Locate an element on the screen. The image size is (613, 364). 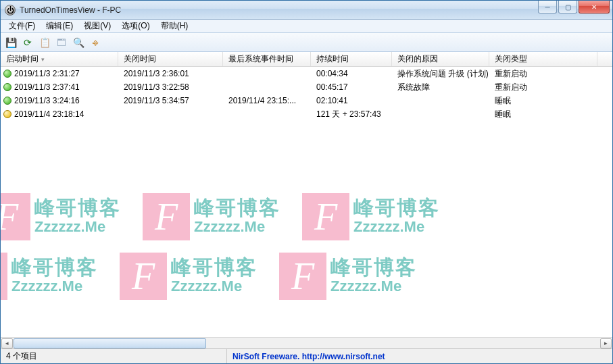
cell-duration: 00:45:17 is located at coordinates (351, 87).